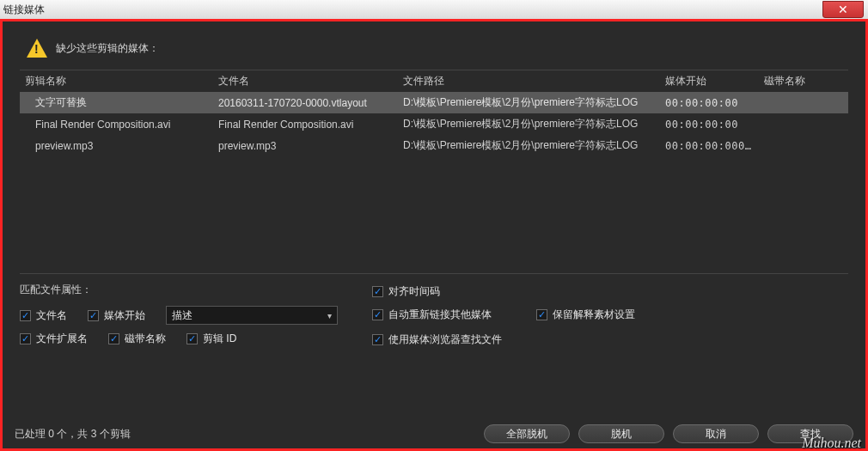  Describe the element at coordinates (330, 316) in the screenshot. I see `chevron-down-icon: ▾` at that location.